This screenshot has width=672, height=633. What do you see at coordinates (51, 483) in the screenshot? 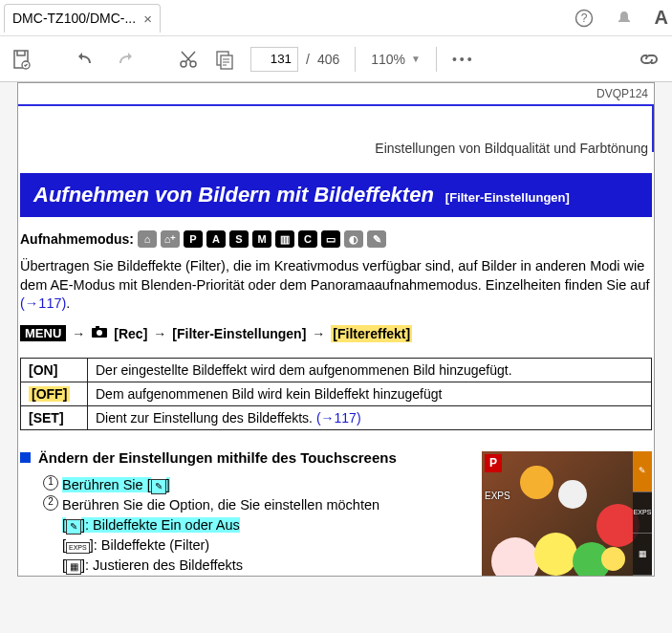
I see `step-number-icon: 1` at bounding box center [51, 483].